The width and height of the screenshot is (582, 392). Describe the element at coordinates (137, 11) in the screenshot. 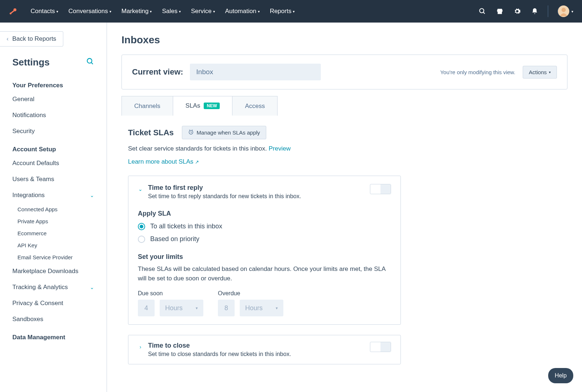

I see `nav-marketing: Marketing▾` at that location.